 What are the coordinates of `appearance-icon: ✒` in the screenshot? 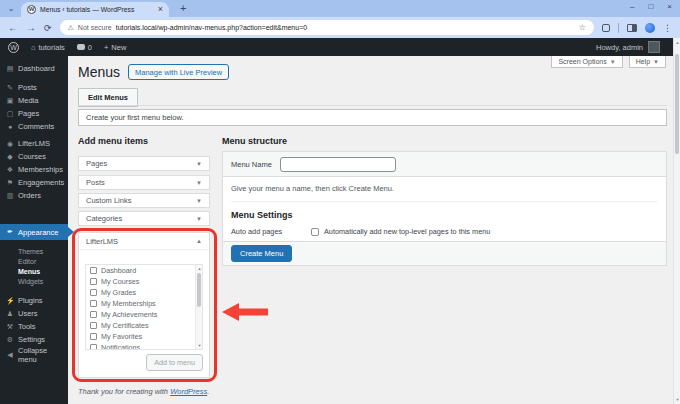 It's located at (10, 232).